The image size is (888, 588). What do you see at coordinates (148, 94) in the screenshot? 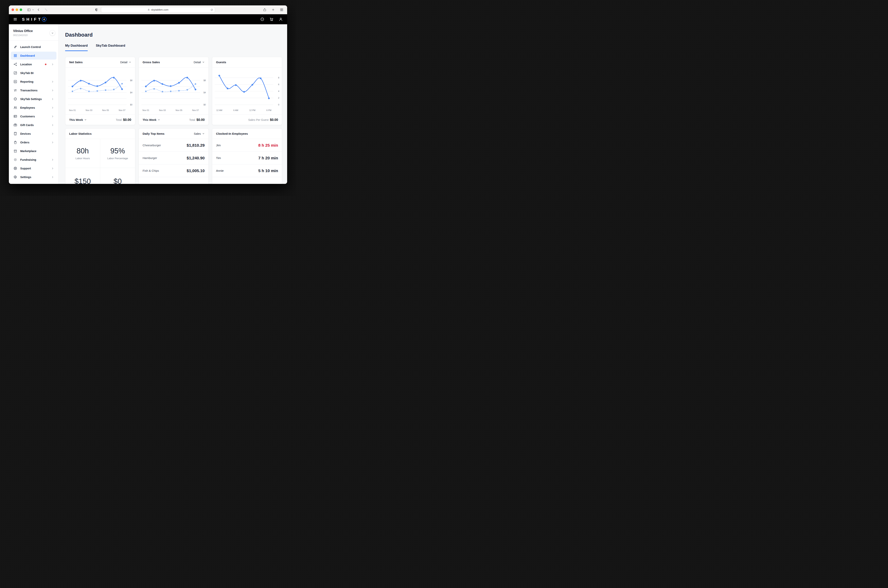
I see `browser-window: skytablbm.com SHIFT 4` at bounding box center [148, 94].